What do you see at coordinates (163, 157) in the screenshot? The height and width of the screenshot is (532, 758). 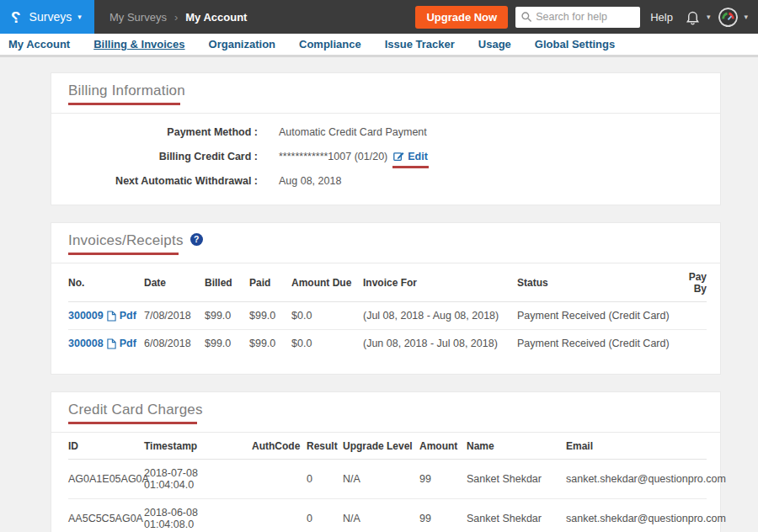 I see `billing-credit-card-label: Billing Credit Card :` at bounding box center [163, 157].